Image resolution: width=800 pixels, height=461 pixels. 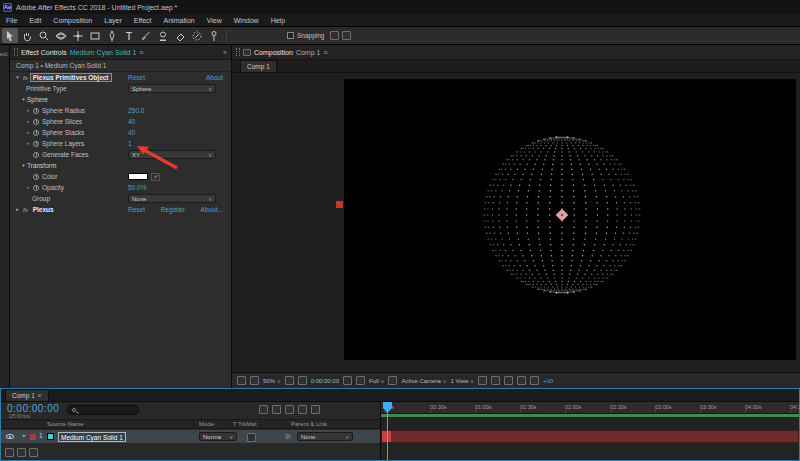 What do you see at coordinates (163, 36) in the screenshot?
I see `clone-stamp-tool` at bounding box center [163, 36].